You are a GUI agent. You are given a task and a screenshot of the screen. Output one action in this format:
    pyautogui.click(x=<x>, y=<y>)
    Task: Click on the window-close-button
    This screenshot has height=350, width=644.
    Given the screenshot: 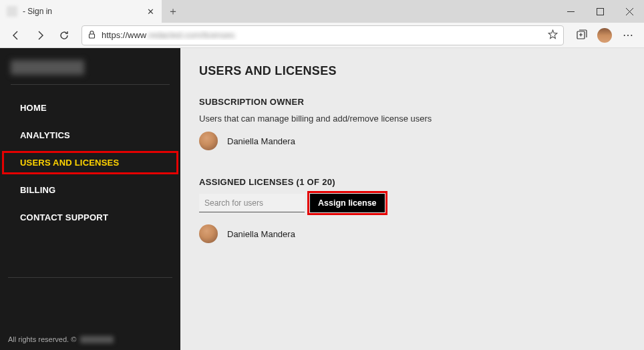 What is the action you would take?
    pyautogui.click(x=629, y=11)
    